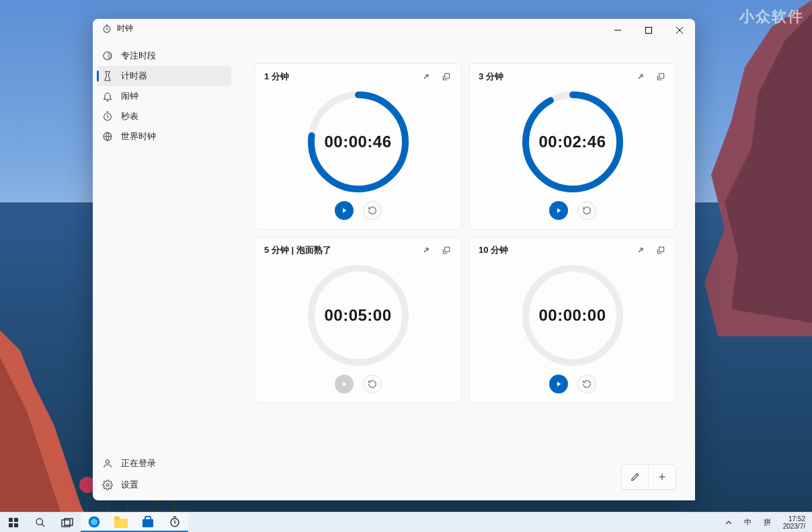 The height and width of the screenshot is (532, 812). Describe the element at coordinates (618, 30) in the screenshot. I see `minimize-button` at that location.